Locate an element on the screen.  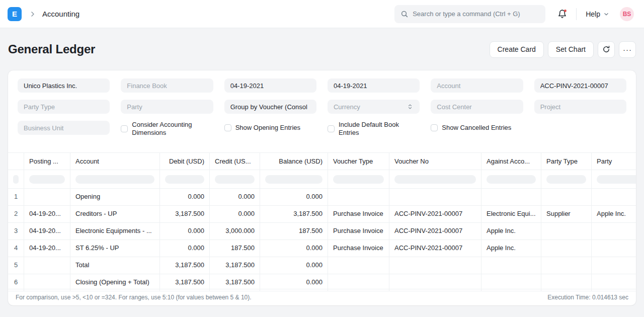
navbar: E Accounting Help BS is located at coordinates (322, 14).